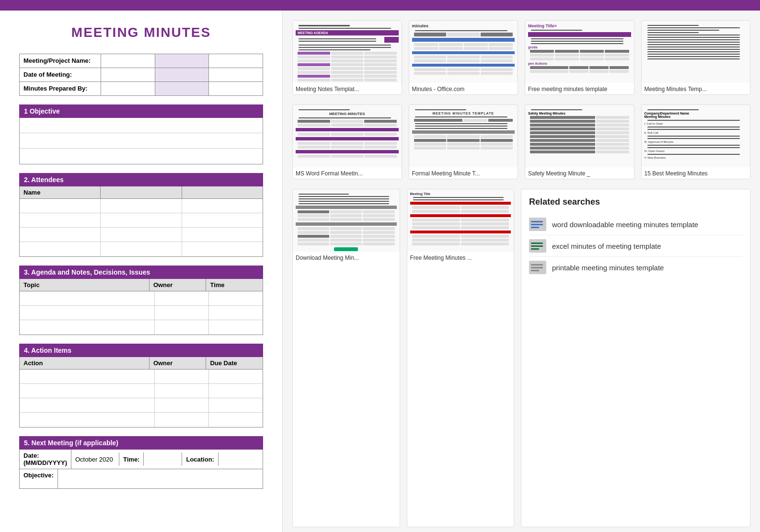  Describe the element at coordinates (464, 58) in the screenshot. I see `thumb-card-2: minutes` at that location.